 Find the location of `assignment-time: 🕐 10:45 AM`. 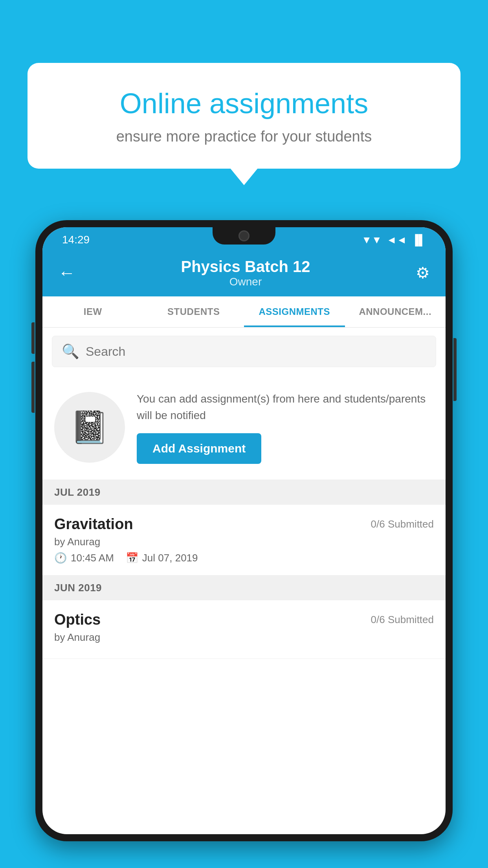

assignment-time: 🕐 10:45 AM is located at coordinates (84, 558).